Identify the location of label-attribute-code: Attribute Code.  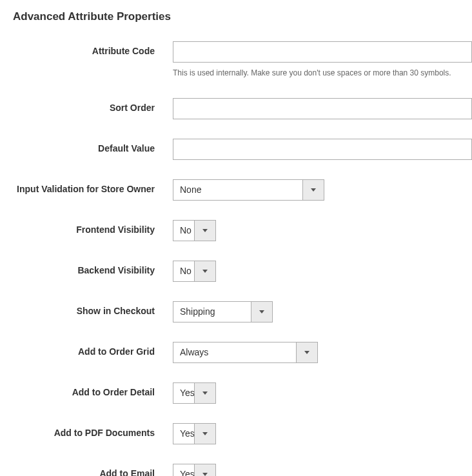
(93, 49).